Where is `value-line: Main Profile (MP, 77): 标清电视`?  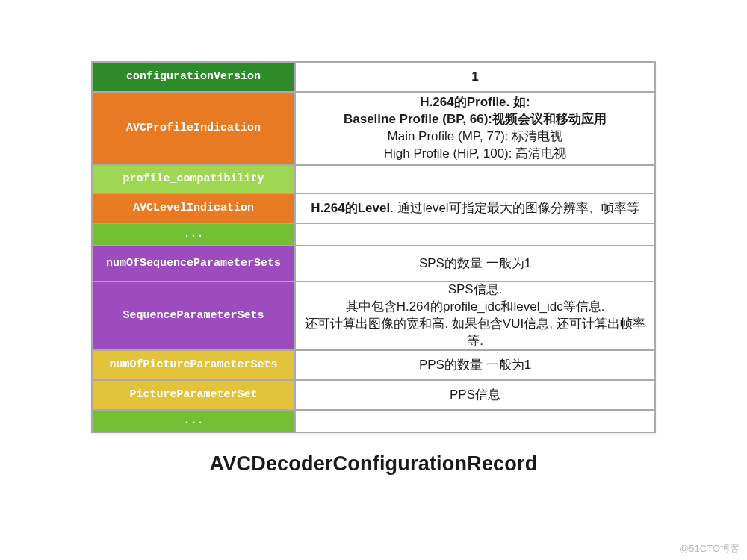
value-line: Main Profile (MP, 77): 标清电视 is located at coordinates (475, 137).